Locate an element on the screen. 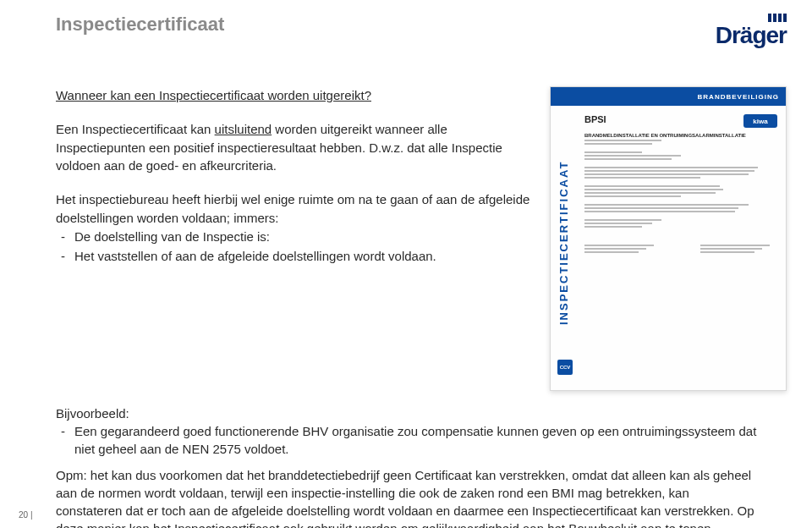 Image resolution: width=812 pixels, height=528 pixels. example-bullets: Een gegarandeerd goed functionerende BHV… is located at coordinates (407, 440).